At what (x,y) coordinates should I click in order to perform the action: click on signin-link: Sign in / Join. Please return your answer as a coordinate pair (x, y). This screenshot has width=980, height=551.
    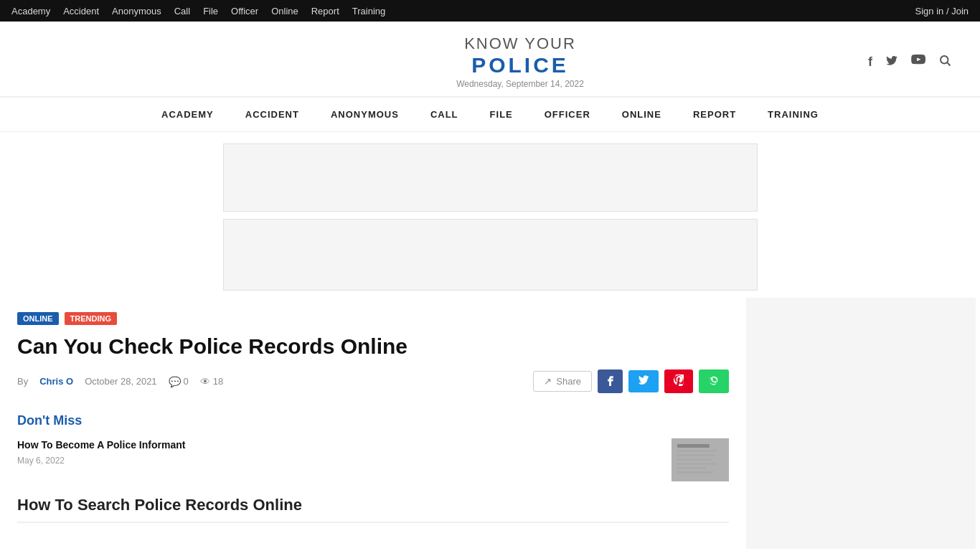
    Looking at the image, I should click on (942, 11).